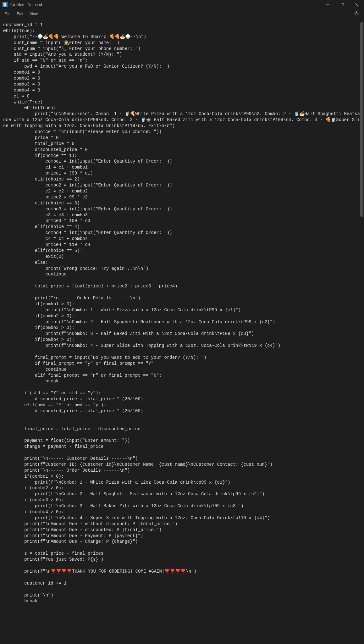 This screenshot has width=364, height=644. I want to click on menu-file: File, so click(8, 14).